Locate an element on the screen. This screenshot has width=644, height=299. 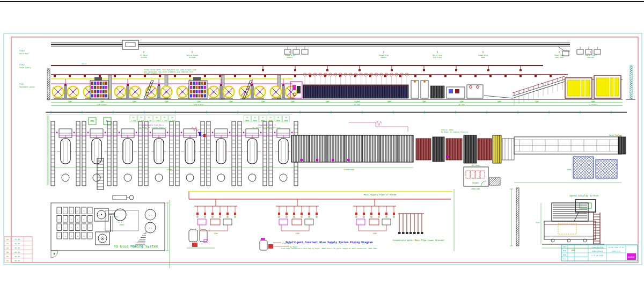
margin-label: F2#2Steam Supply is located at coordinates (25, 66).